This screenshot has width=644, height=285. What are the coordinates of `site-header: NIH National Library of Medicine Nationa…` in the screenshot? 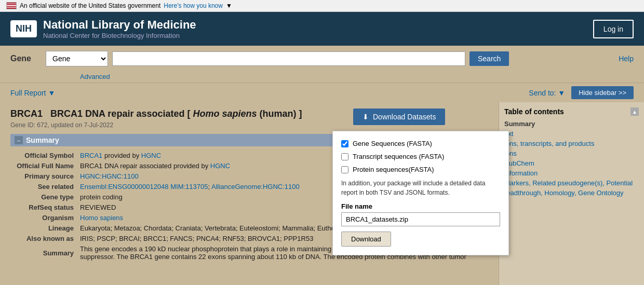 It's located at (322, 29).